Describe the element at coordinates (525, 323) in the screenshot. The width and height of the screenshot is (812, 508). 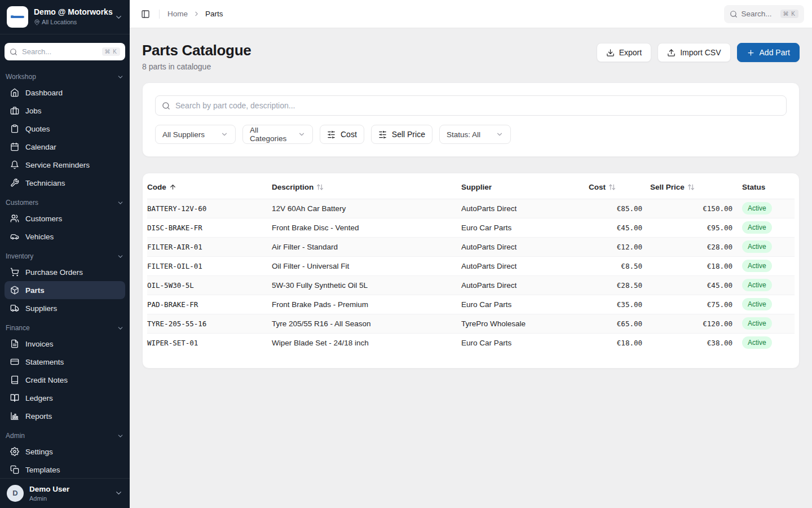
I see `part-supplier: TyrePro Wholesale` at that location.